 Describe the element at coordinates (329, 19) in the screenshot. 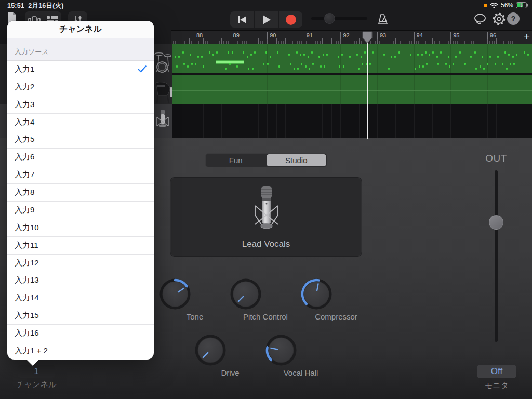

I see `master-volume-thumb` at that location.